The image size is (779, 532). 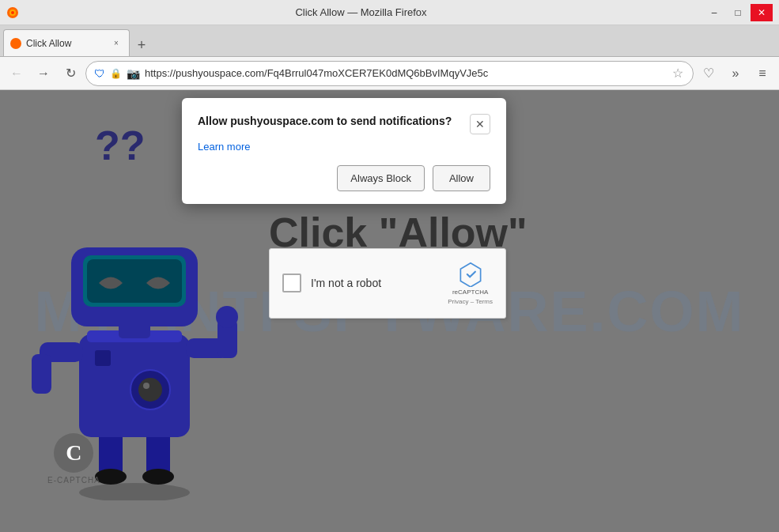 I want to click on recaptcha-label: I'm not a robot, so click(x=375, y=283).